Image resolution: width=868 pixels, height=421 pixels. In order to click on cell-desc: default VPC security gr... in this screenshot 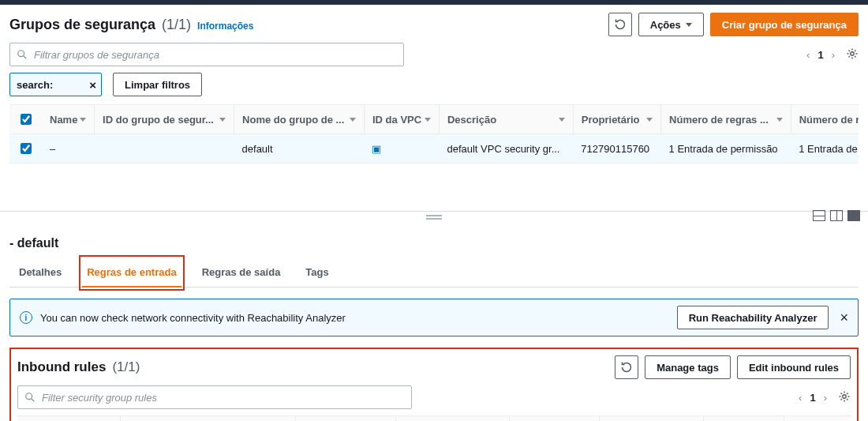, I will do `click(506, 148)`.